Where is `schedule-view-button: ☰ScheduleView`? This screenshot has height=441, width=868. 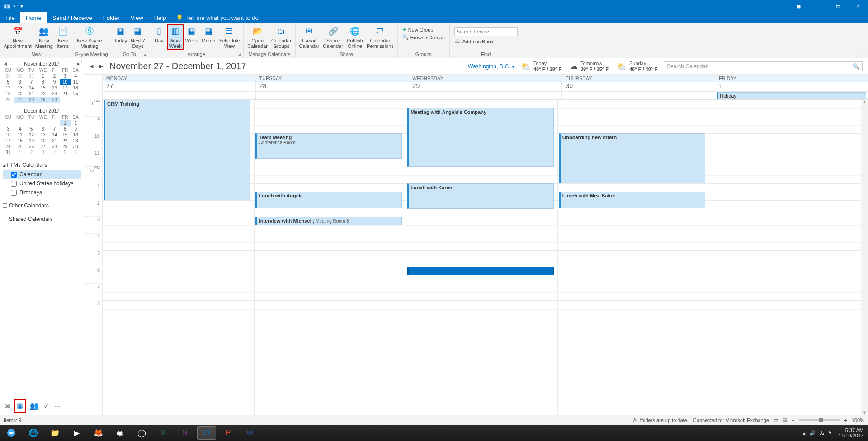 schedule-view-button: ☰ScheduleView is located at coordinates (229, 37).